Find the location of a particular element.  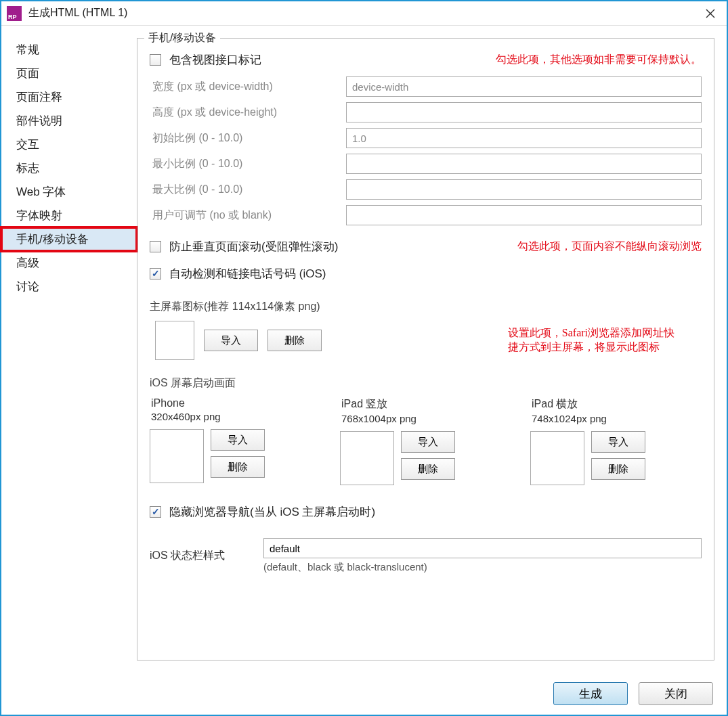

user-scalable-input is located at coordinates (524, 215).